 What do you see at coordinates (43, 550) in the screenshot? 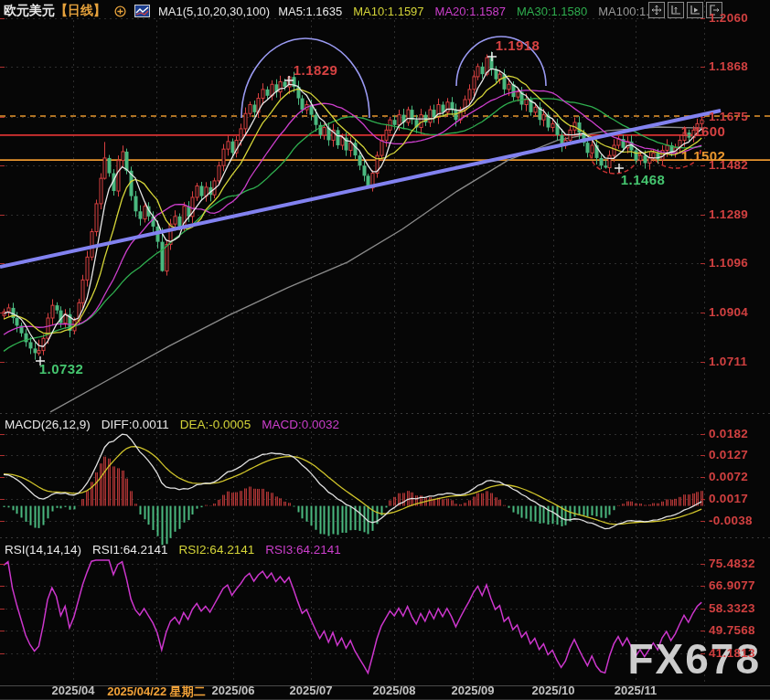
I see `rsi-params-label: RSI(14,14,14)` at bounding box center [43, 550].